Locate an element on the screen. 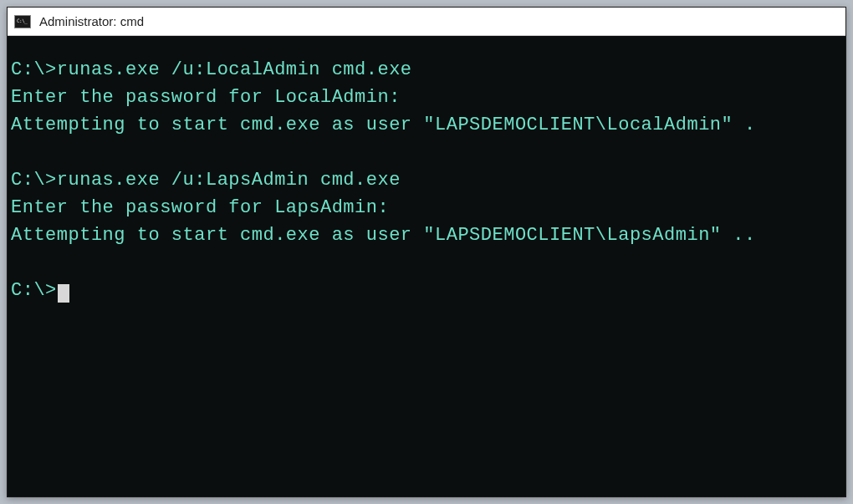  terminal-line: C:\>runas.exe /u:LocalAdmin cmd.exe is located at coordinates (426, 70).